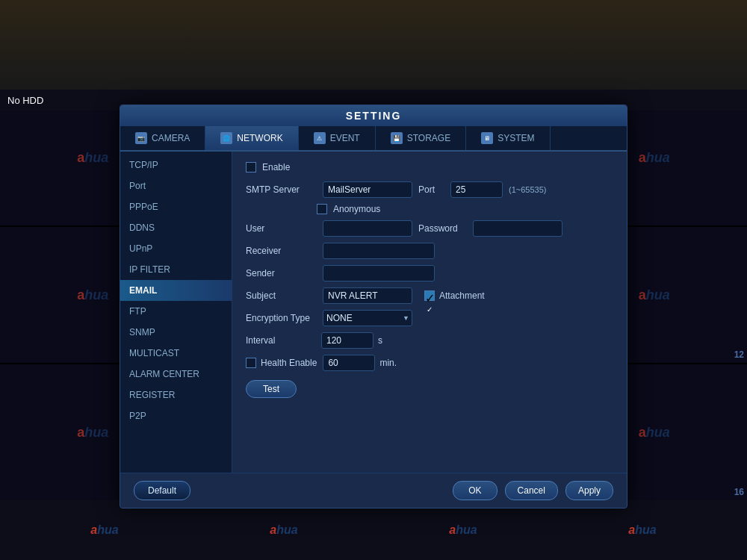 This screenshot has height=560, width=747. Describe the element at coordinates (176, 207) in the screenshot. I see `sidebar-item-pppoe: PPPoE` at that location.